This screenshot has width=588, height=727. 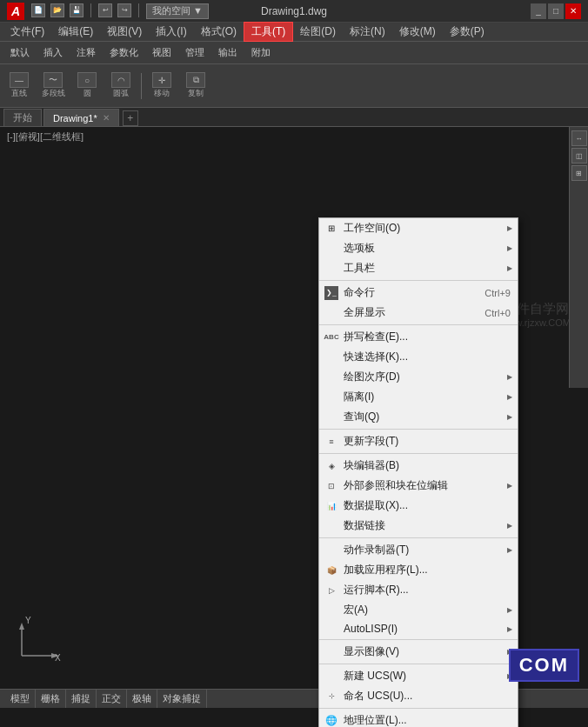 What do you see at coordinates (23, 117) in the screenshot?
I see `tab-start: 开始` at bounding box center [23, 117].